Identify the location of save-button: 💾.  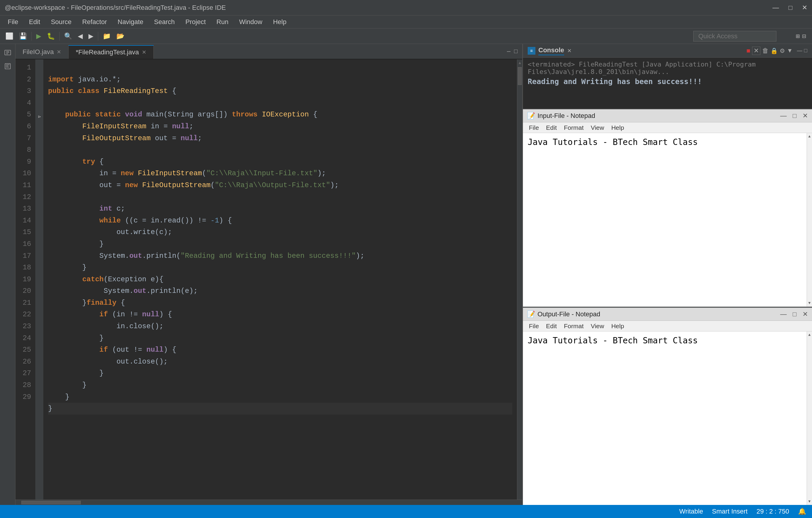
(23, 36).